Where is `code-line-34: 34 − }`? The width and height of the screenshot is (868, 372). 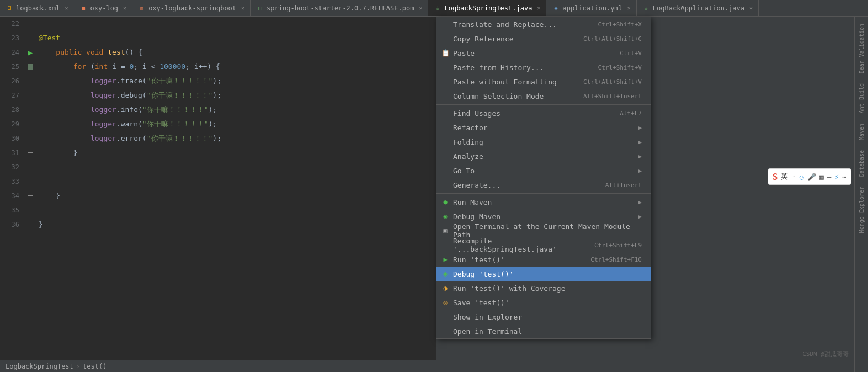 code-line-34: 34 − } is located at coordinates (218, 196).